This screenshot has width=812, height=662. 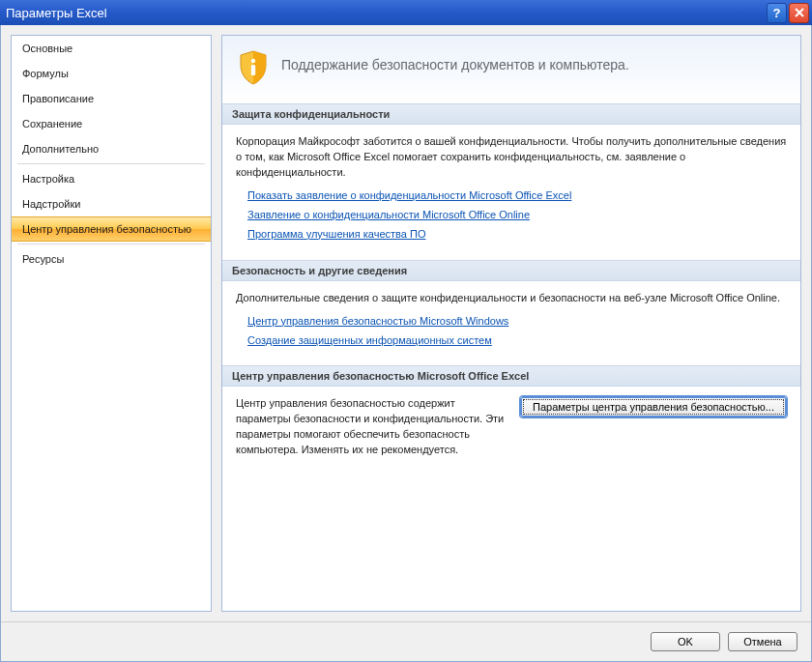 What do you see at coordinates (378, 322) in the screenshot?
I see `link-trust-center-windows: Центр управления безопасностью Microsoft…` at bounding box center [378, 322].